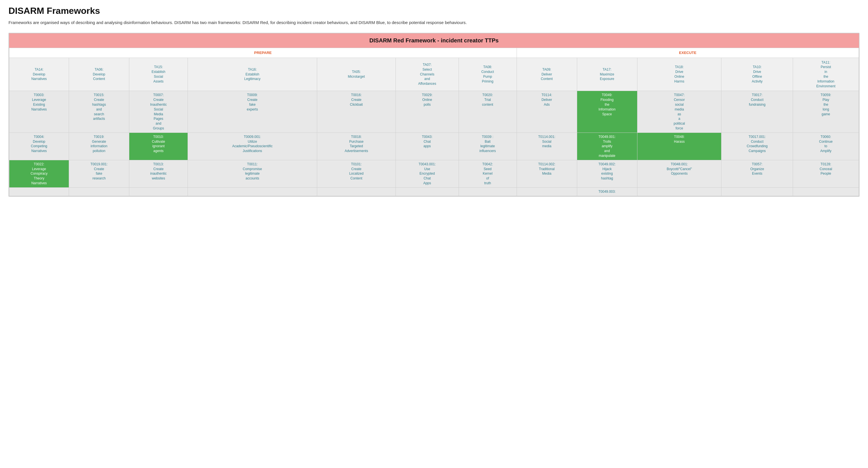 This screenshot has height=468, width=868. Describe the element at coordinates (607, 146) in the screenshot. I see `table-cell: T0049.001: Trolls amplify and manipulate` at that location.